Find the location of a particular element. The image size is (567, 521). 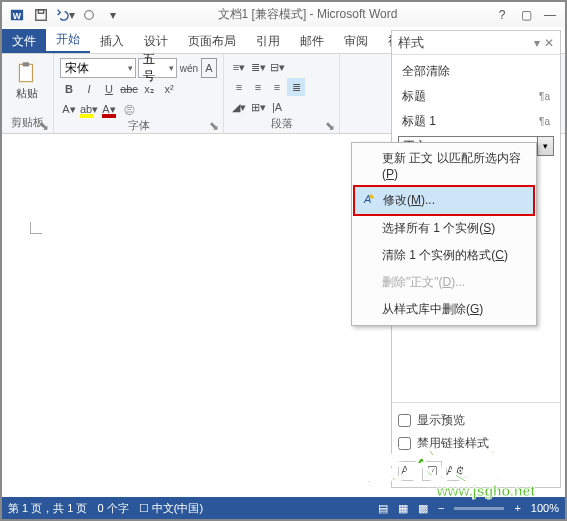

align-right-button: ≡ is located at coordinates (277, 87).